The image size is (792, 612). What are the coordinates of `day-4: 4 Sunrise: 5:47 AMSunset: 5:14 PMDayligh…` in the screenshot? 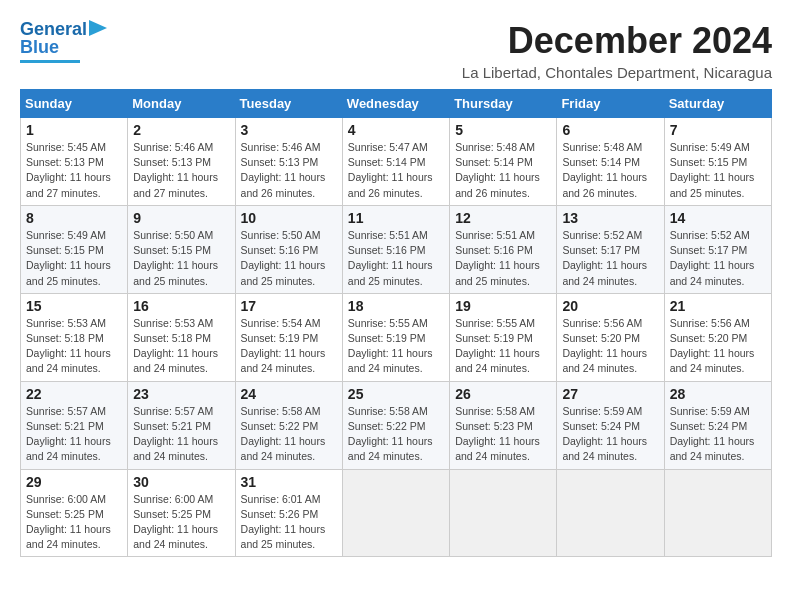 It's located at (396, 162).